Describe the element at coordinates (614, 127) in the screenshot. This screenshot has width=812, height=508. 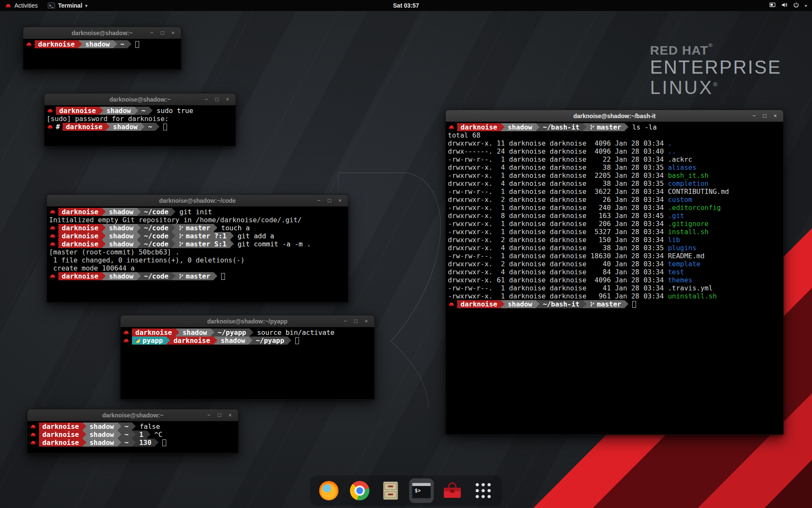
I see `prompt-line: darknoiseshadow~/bash-itmasterls -la` at that location.